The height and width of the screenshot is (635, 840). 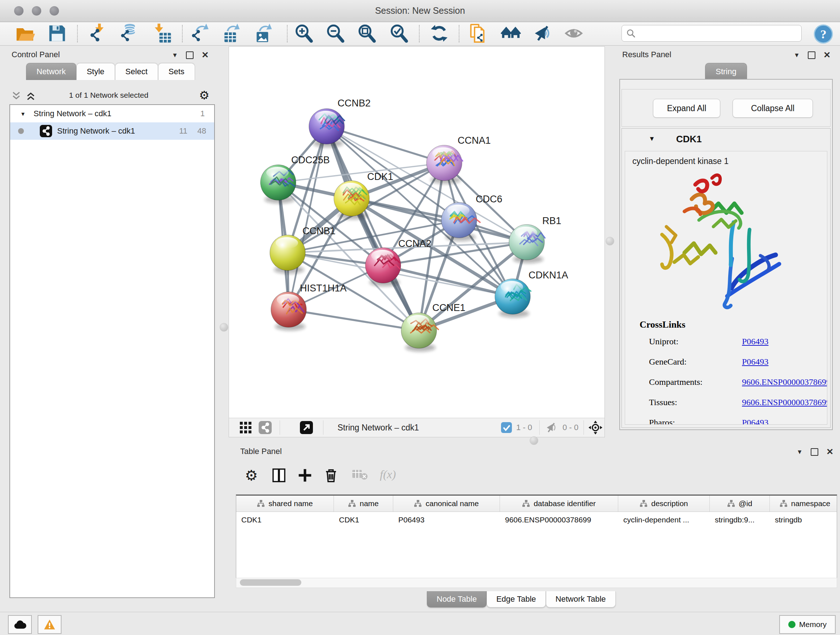 I want to click on export-table-icon, so click(x=230, y=33).